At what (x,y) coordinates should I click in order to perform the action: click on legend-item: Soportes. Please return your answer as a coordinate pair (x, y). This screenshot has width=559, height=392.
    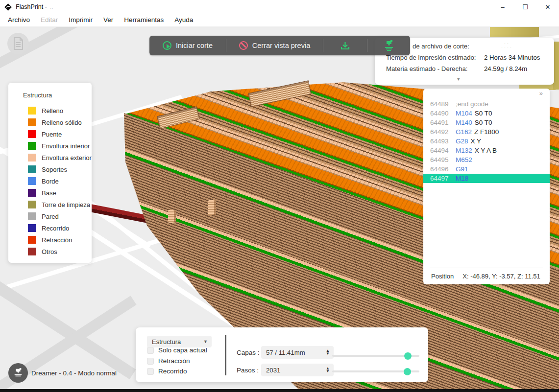
    Looking at the image, I should click on (50, 169).